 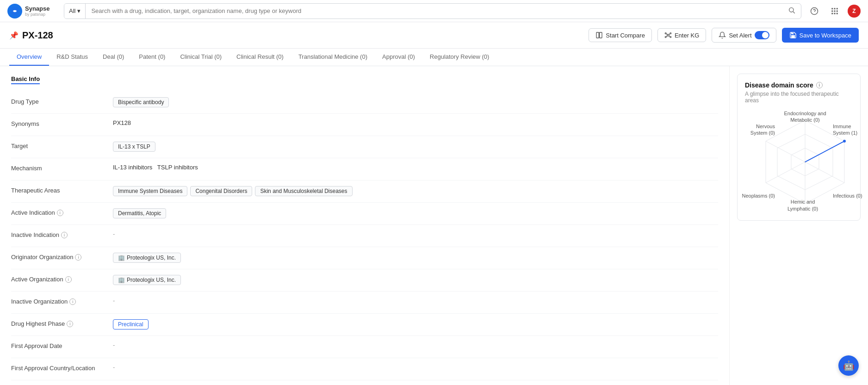 What do you see at coordinates (79, 11) in the screenshot?
I see `chevron-down-icon: ▾` at bounding box center [79, 11].